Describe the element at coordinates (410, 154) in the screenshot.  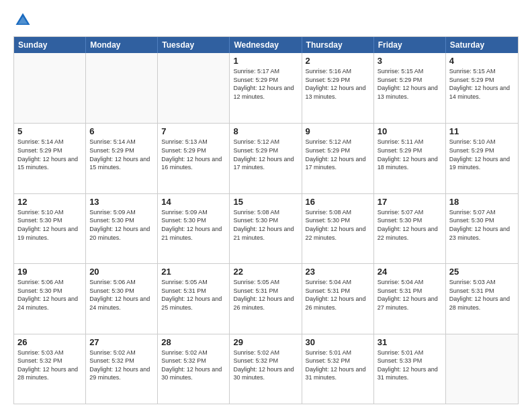
I see `day-info: Sunrise: 5:11 AMSunset: 5:29 PMDaylight:…` at that location.